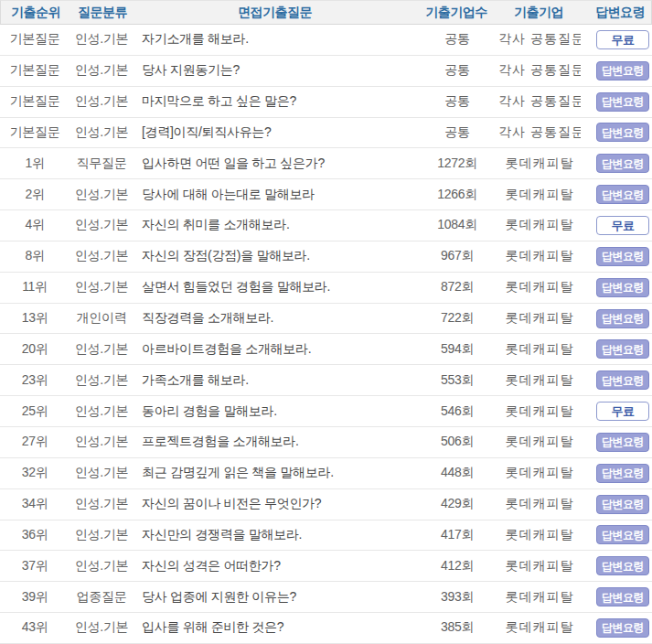  I want to click on question-cell: 자신만의 경쟁력을 말해보라., so click(274, 535).